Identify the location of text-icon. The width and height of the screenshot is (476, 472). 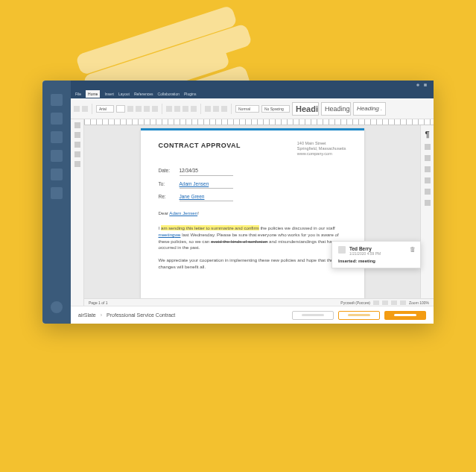
(428, 203).